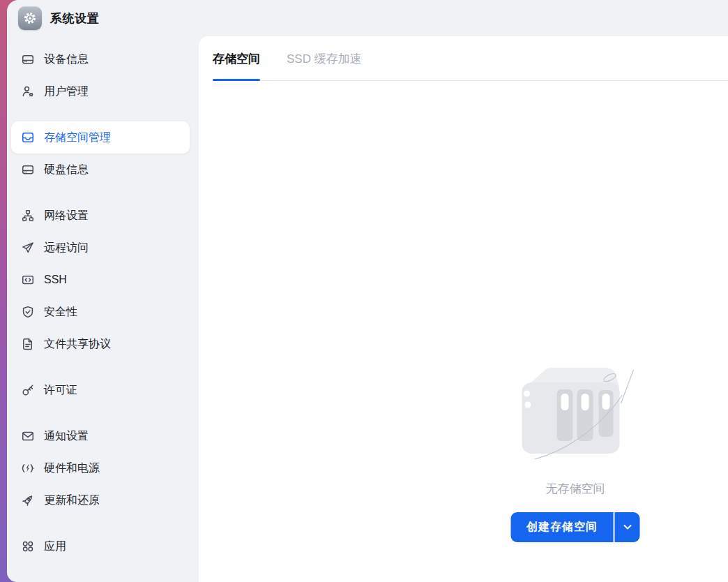 The image size is (728, 582). What do you see at coordinates (576, 489) in the screenshot?
I see `empty-state-message: 无存储空间` at bounding box center [576, 489].